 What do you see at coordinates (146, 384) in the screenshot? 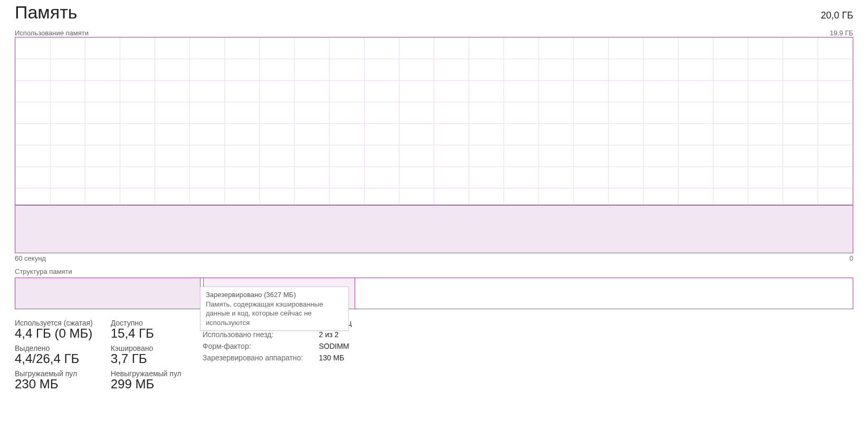
I see `nonpaged-pool-value: 299 МБ` at bounding box center [146, 384].